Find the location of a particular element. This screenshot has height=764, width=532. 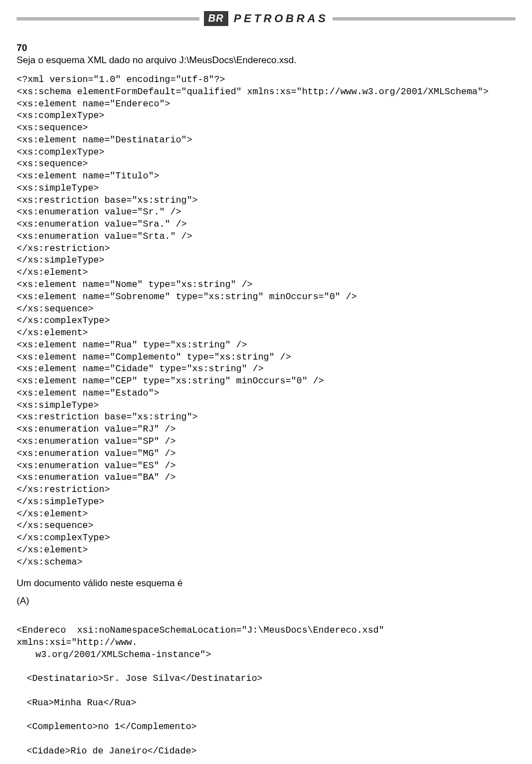

question-prompt: Um documento válido neste esquema é is located at coordinates (266, 583).